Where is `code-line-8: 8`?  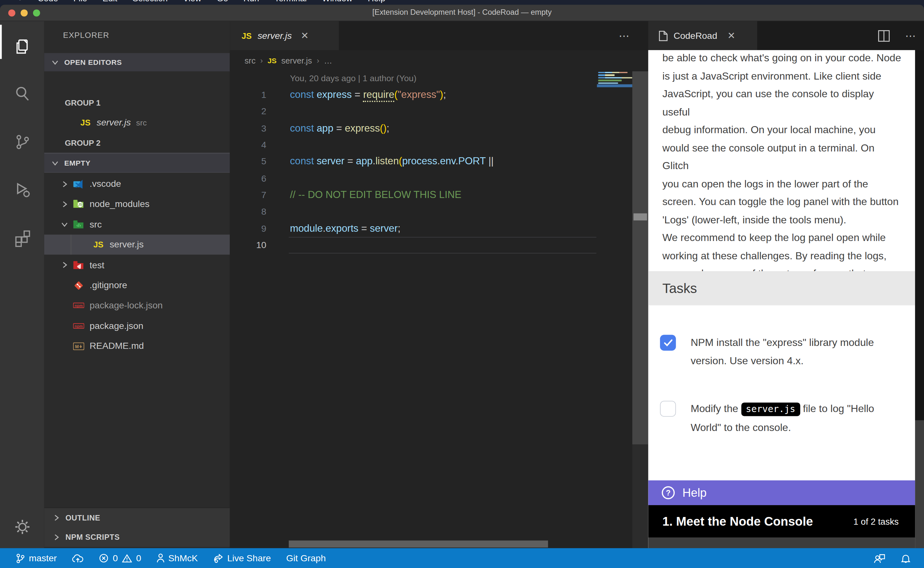
code-line-8: 8 is located at coordinates (413, 212).